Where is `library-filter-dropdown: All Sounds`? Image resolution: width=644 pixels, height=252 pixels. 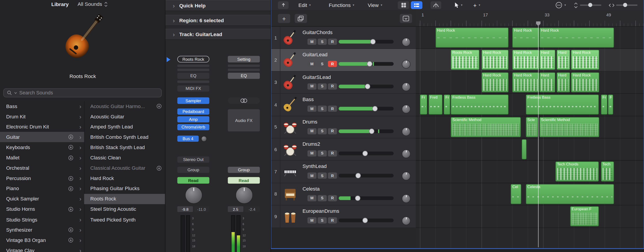
library-filter-dropdown: All Sounds is located at coordinates (92, 4).